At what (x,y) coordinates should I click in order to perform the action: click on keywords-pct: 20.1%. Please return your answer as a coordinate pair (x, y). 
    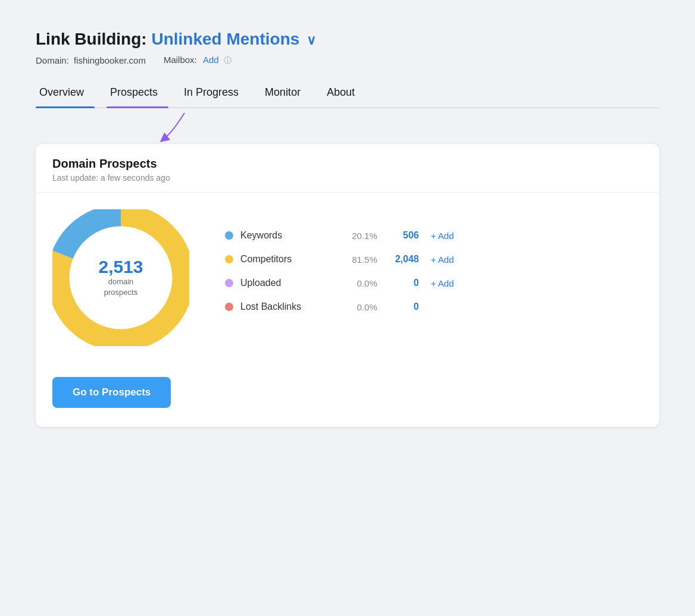
    Looking at the image, I should click on (356, 235).